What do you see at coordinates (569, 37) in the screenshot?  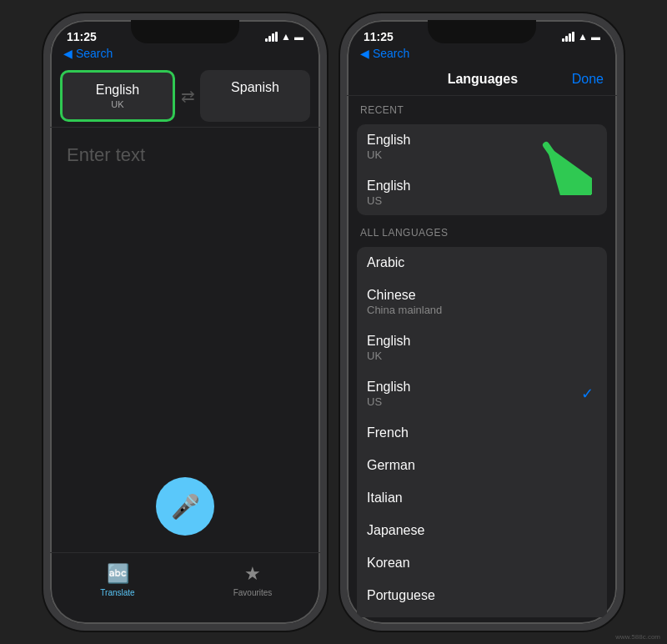 I see `signal-icon-right` at bounding box center [569, 37].